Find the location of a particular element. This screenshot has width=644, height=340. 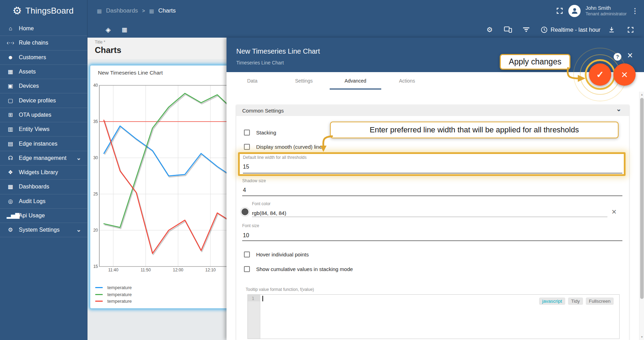

legend-series-dash is located at coordinates (99, 301).